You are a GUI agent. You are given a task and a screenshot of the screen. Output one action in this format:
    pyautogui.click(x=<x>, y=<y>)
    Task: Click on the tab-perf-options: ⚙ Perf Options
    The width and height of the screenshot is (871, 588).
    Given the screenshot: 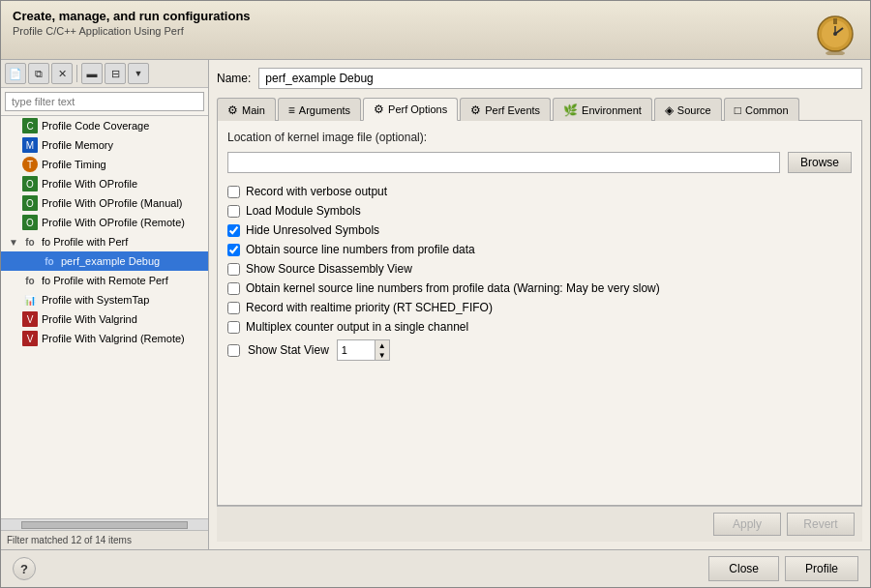 What is the action you would take?
    pyautogui.click(x=410, y=109)
    